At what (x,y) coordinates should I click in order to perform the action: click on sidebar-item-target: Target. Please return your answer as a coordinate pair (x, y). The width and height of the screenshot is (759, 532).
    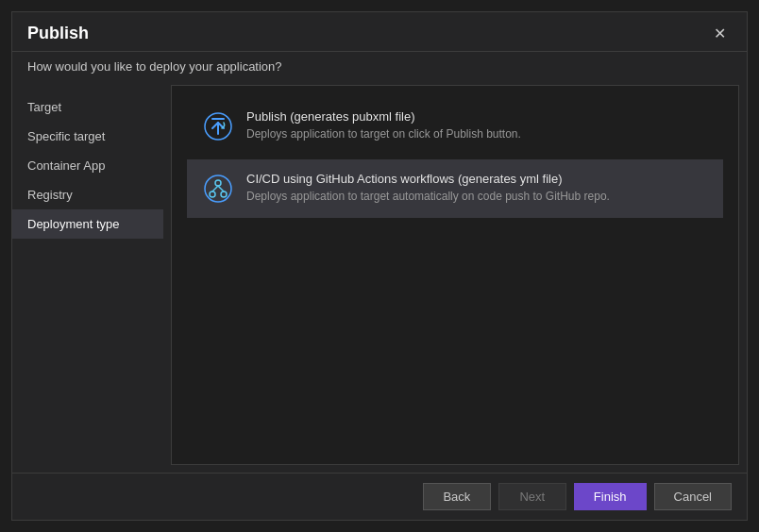
    Looking at the image, I should click on (88, 108).